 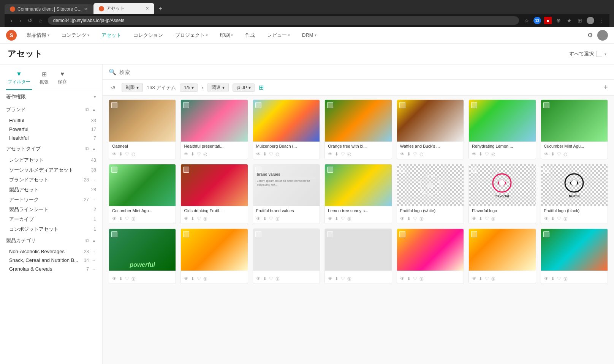 What do you see at coordinates (279, 35) in the screenshot?
I see `nav-item-review: レビュー ▾` at bounding box center [279, 35].